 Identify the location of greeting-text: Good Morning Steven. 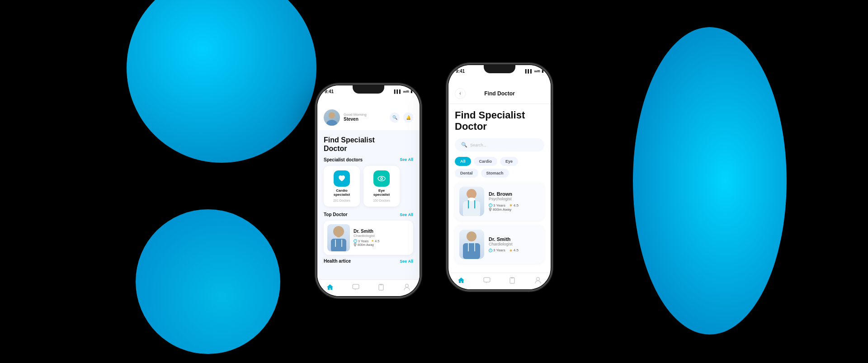
(355, 118).